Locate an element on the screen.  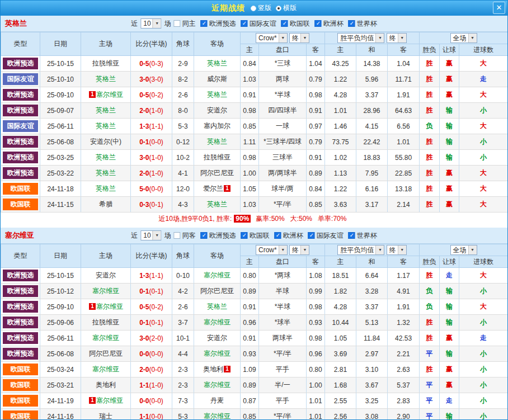
handicap-outcome: 赢 is located at coordinates (450, 205).